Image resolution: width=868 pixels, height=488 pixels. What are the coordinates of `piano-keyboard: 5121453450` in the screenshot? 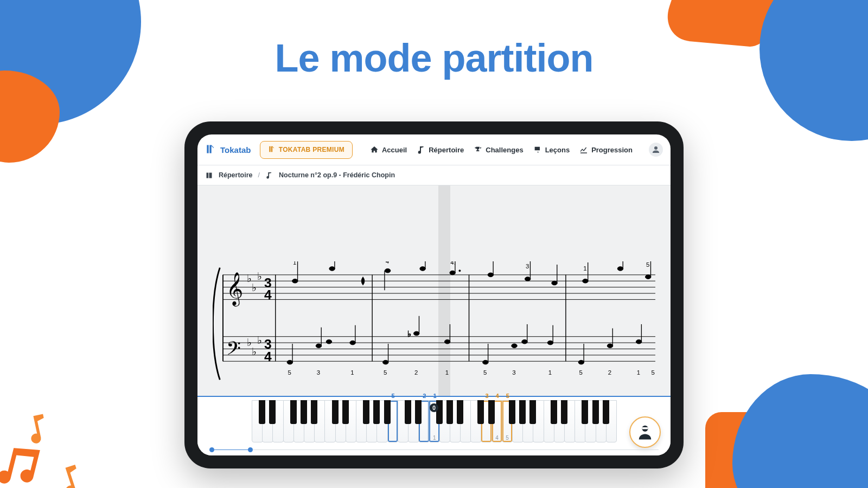 It's located at (434, 426).